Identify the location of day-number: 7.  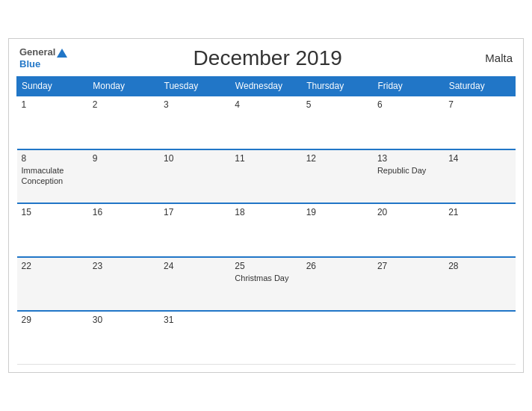
(480, 105).